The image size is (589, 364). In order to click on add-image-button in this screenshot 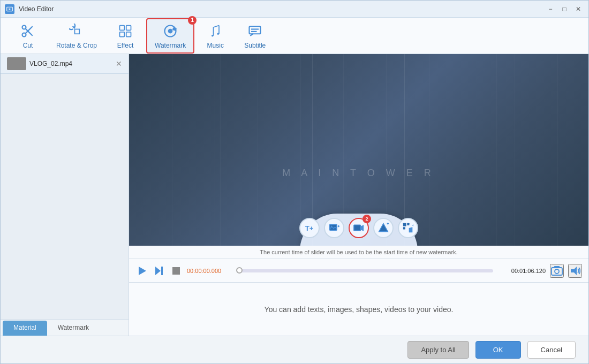, I will do `click(334, 228)`.